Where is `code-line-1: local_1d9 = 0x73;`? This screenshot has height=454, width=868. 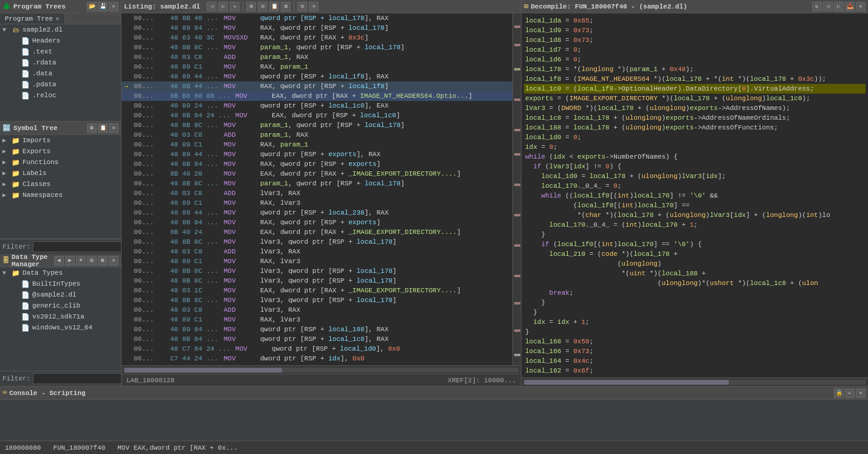
code-line-1: local_1d9 = 0x73; is located at coordinates (695, 30).